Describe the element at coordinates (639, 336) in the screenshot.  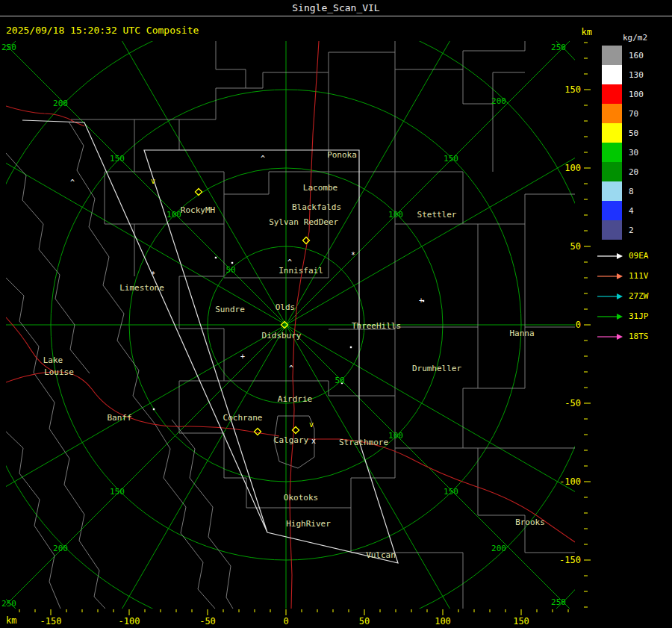
I see `site-id-label: 18TS` at that location.